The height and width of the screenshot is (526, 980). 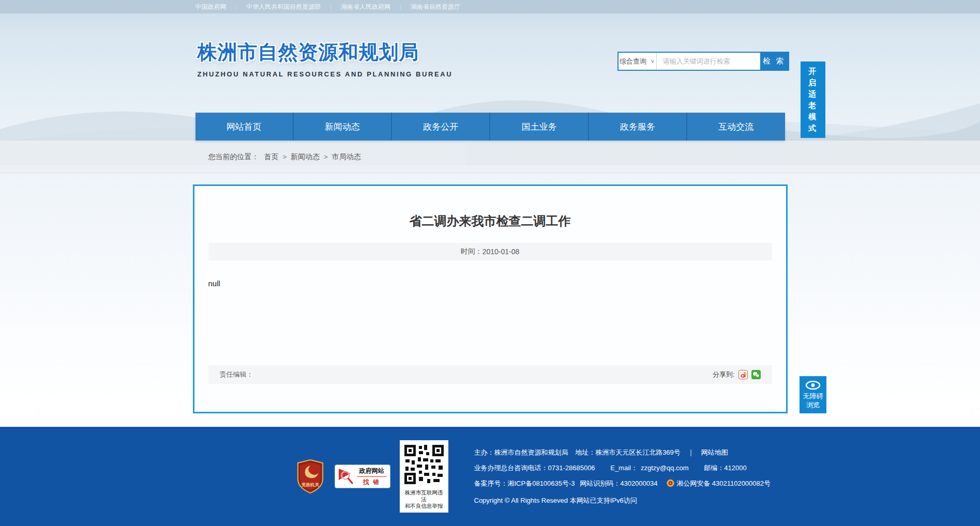 What do you see at coordinates (623, 485) in the screenshot?
I see `footer-line-record: 备案序号：湘ICP备08100635号-3 网站识别码：4302000034 湘…` at bounding box center [623, 485].